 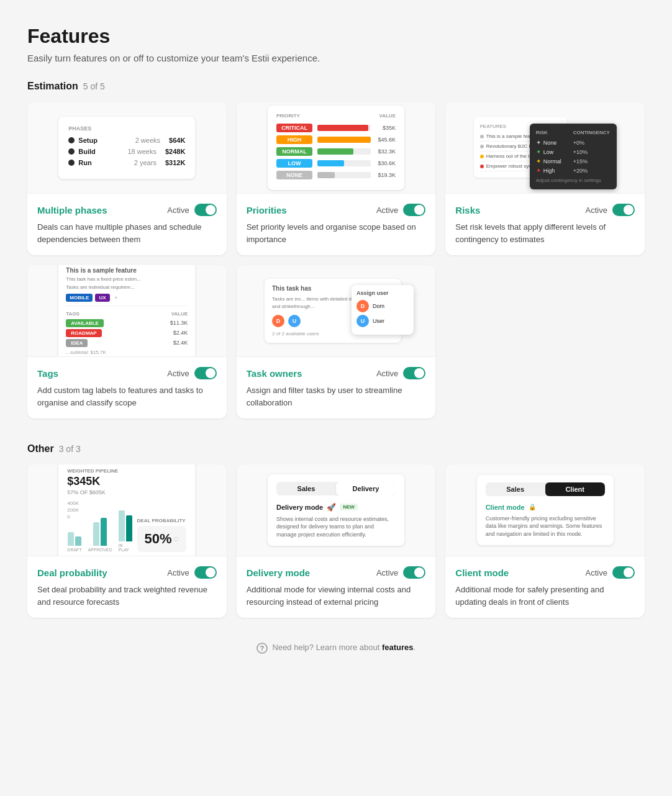 I want to click on tags-toggle, so click(x=206, y=373).